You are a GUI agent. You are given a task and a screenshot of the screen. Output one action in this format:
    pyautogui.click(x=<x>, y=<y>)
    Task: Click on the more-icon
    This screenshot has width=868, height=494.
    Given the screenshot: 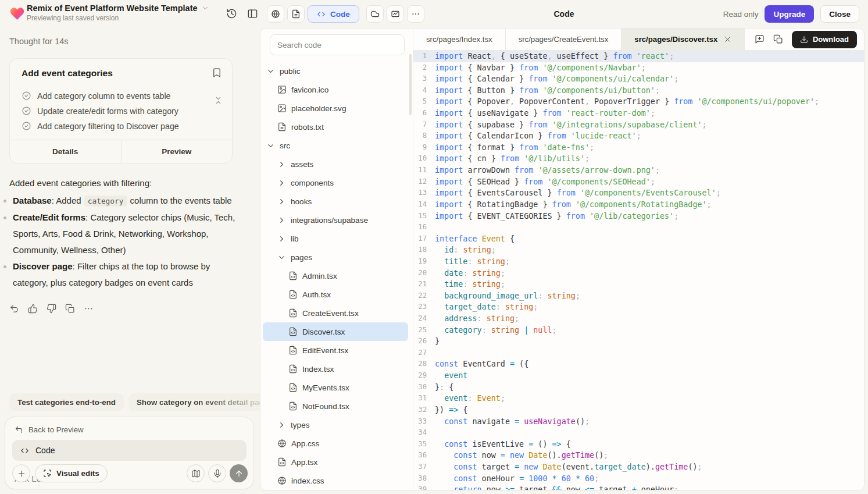 What is the action you would take?
    pyautogui.click(x=88, y=308)
    